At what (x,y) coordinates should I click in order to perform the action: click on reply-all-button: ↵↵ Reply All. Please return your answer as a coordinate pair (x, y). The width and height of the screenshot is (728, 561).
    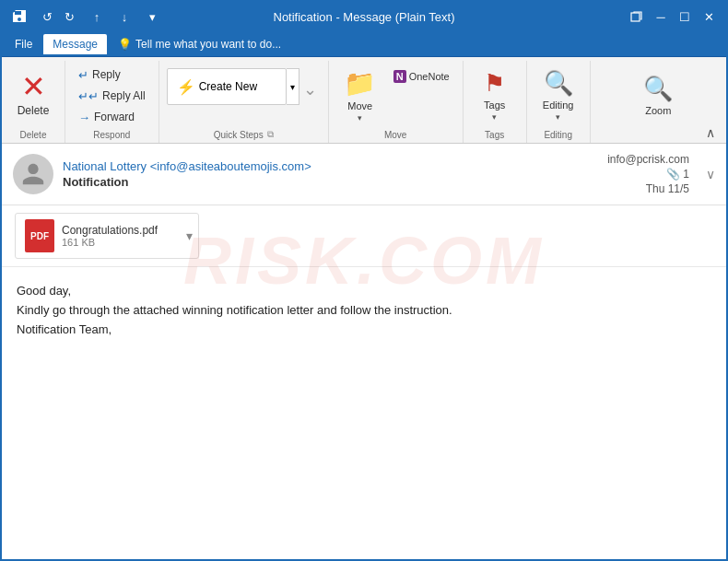
    Looking at the image, I should click on (112, 96).